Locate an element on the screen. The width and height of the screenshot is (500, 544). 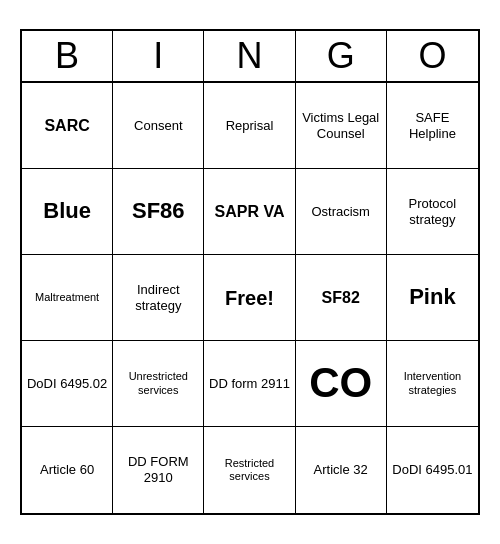
bingo-header-letter: O is located at coordinates (432, 56).